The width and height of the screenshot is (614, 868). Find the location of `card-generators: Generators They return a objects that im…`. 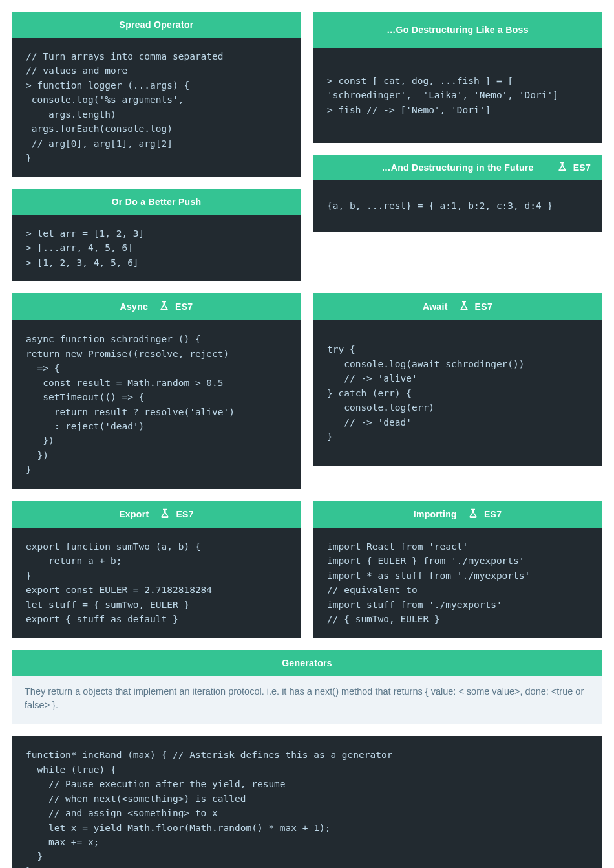

card-generators: Generators They return a objects that im… is located at coordinates (307, 688).